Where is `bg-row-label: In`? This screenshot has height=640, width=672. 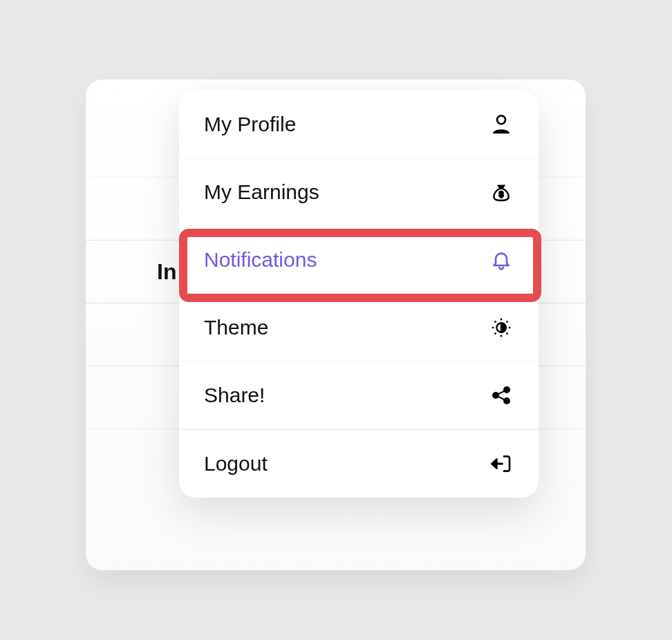
bg-row-label: In is located at coordinates (167, 272).